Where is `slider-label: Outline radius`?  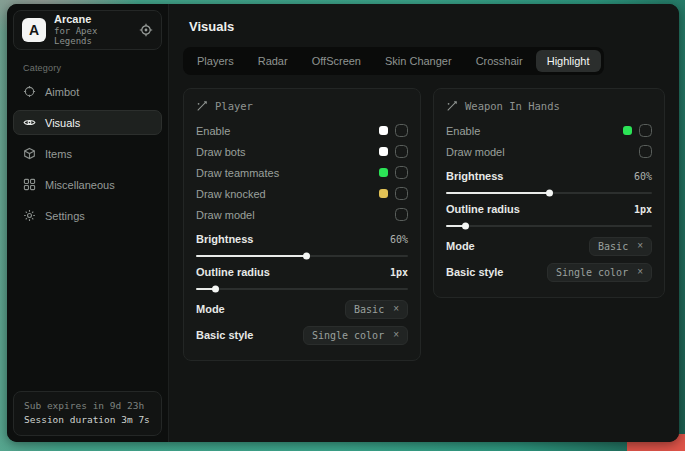
slider-label: Outline radius is located at coordinates (233, 272).